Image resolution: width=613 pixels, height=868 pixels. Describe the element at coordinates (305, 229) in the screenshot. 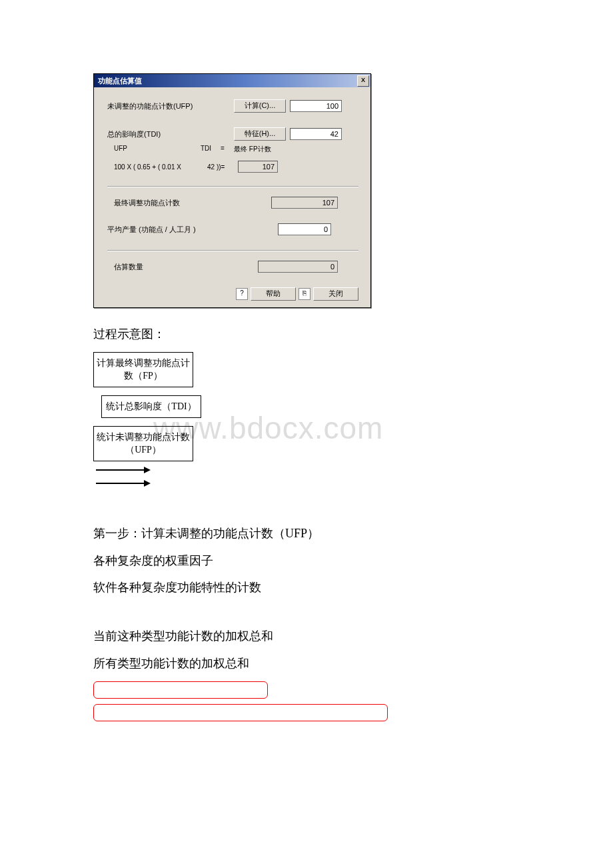

I see `avg-input: 0` at that location.